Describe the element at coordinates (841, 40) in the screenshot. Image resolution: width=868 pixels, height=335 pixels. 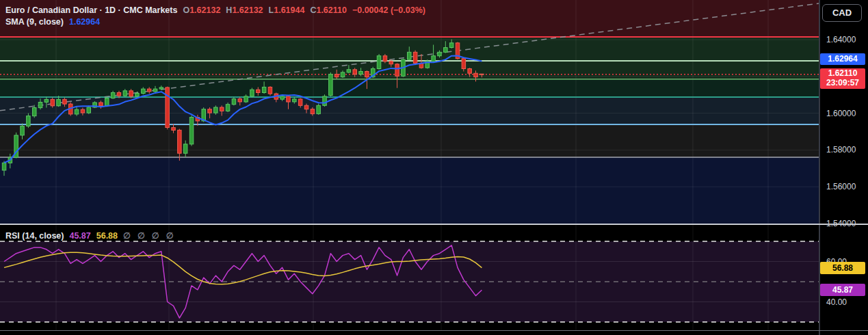
I see `price-axis-label: 1.64000` at that location.